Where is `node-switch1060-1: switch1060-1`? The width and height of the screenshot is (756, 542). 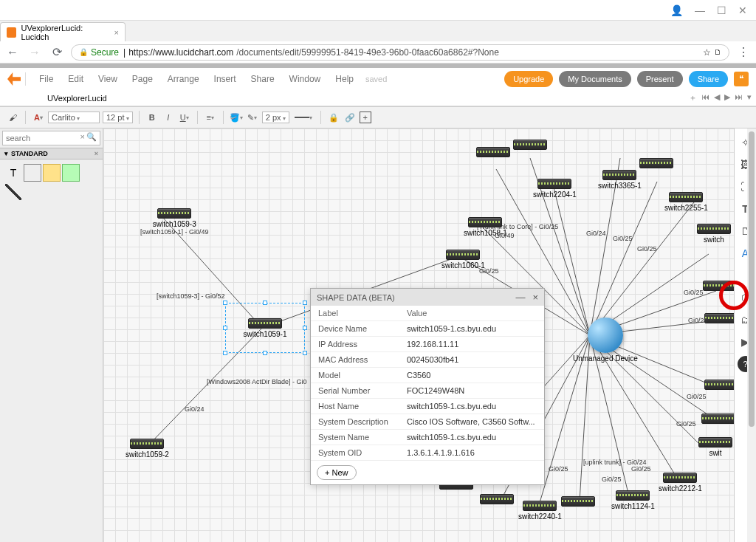 node-switch1060-1: switch1060-1 is located at coordinates (464, 260).